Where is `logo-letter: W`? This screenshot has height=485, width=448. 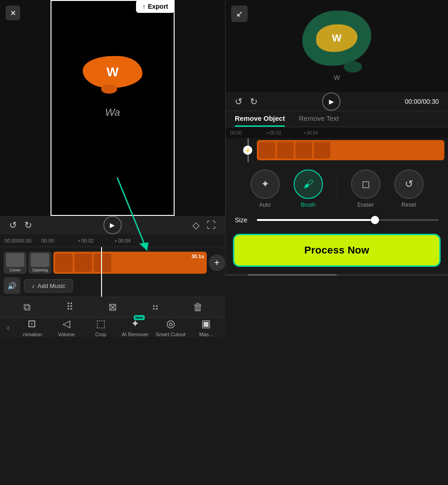 logo-letter: W is located at coordinates (113, 72).